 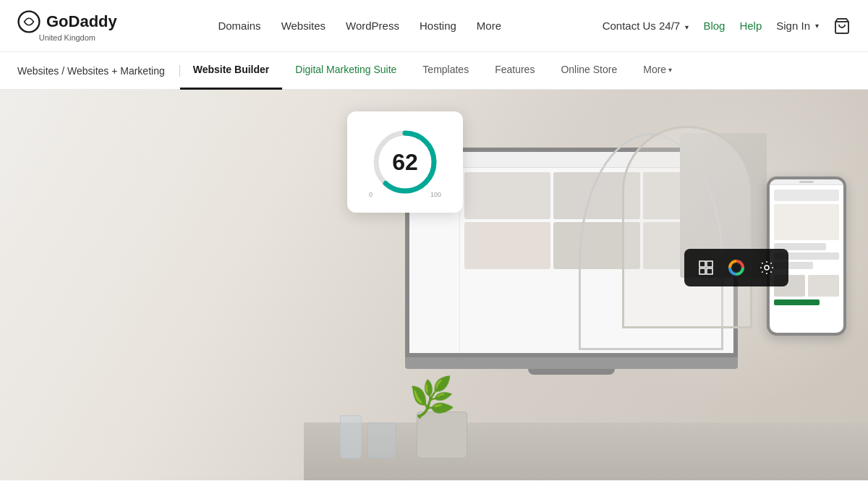 I want to click on sub-nav-dms: Digital Marketing Suite, so click(x=346, y=71).